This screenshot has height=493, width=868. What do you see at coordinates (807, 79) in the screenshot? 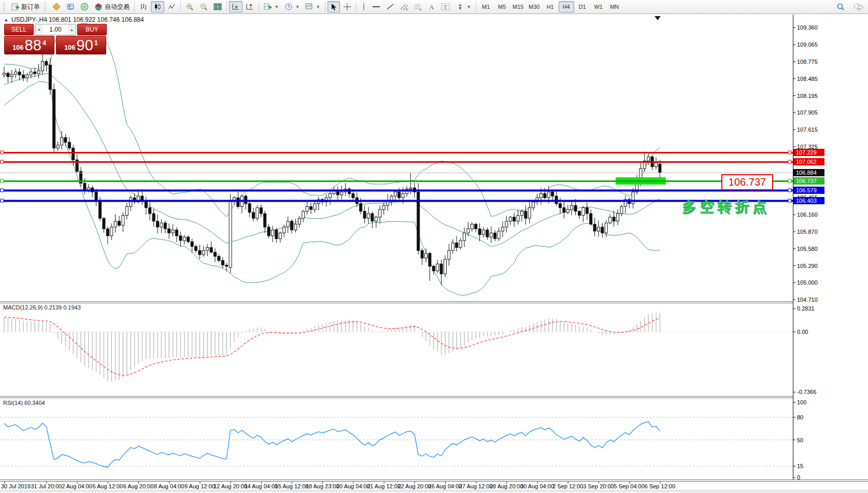
I see `svg-text: 108.485` at bounding box center [807, 79].